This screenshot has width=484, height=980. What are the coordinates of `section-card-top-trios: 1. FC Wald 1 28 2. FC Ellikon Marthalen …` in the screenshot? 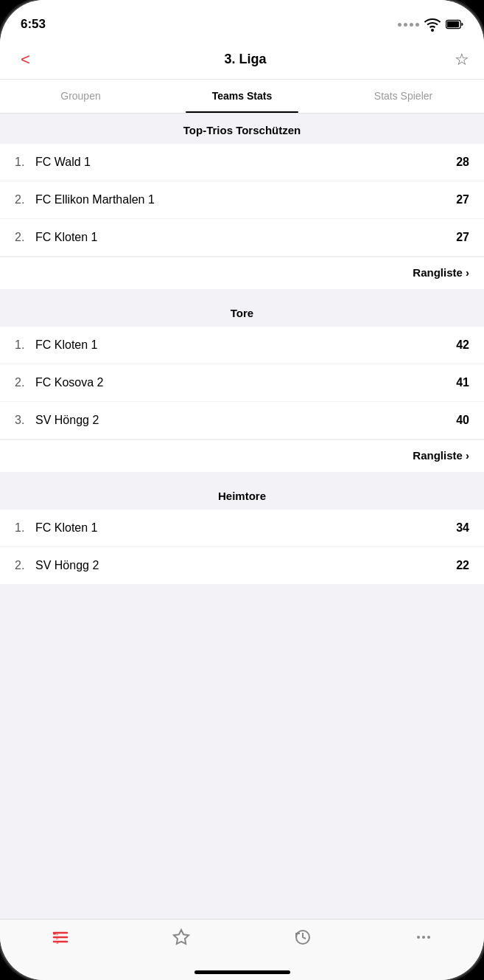 It's located at (242, 217).